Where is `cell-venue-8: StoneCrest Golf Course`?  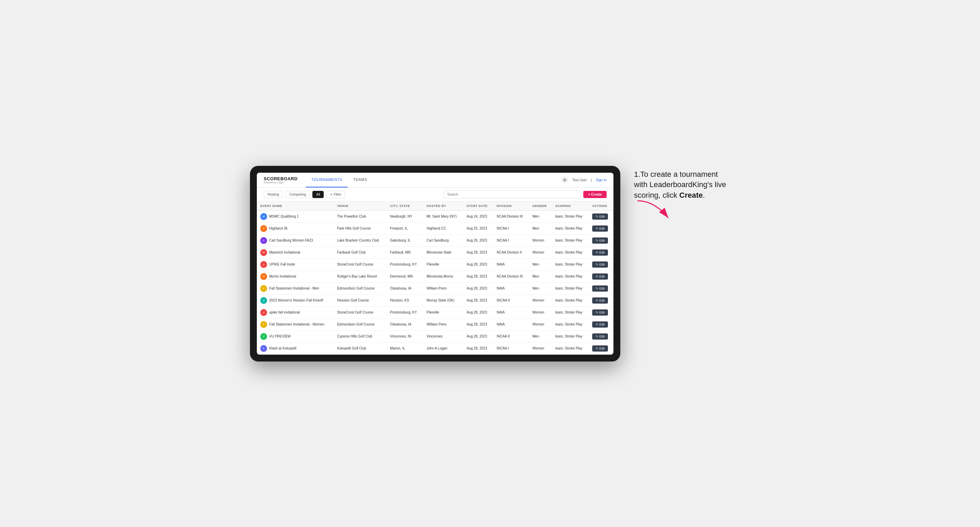
cell-venue-8: StoneCrest Golf Course is located at coordinates (360, 313).